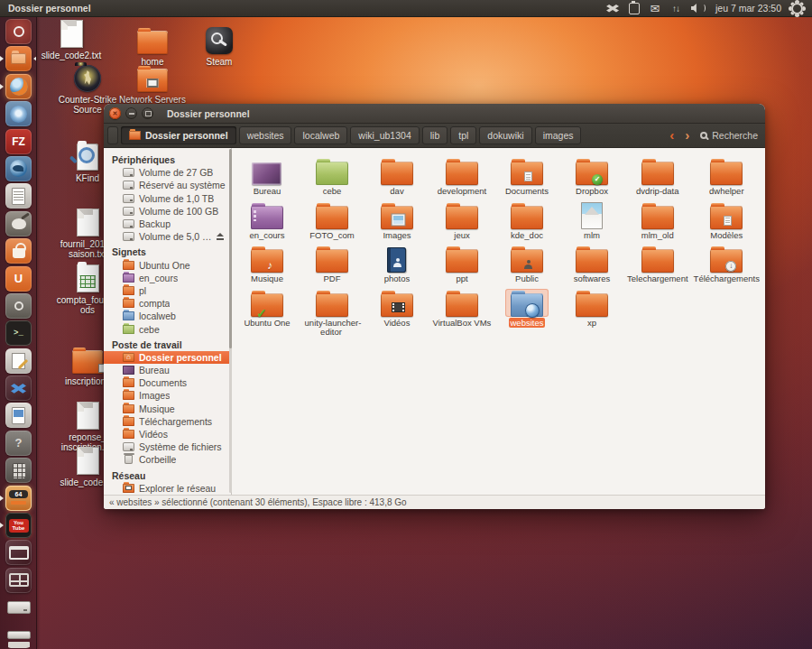  I want to click on sidebar-row: Musique, so click(168, 409).